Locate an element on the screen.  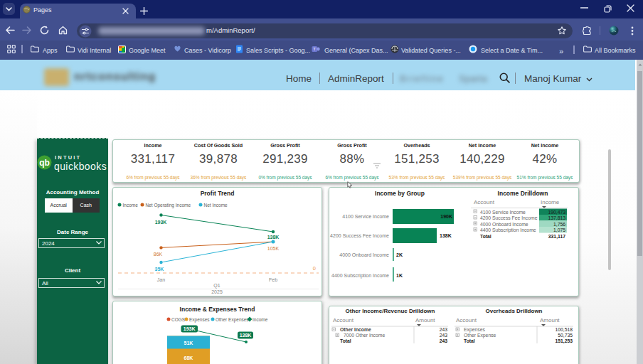
svg-text: 1,756 is located at coordinates (559, 225).